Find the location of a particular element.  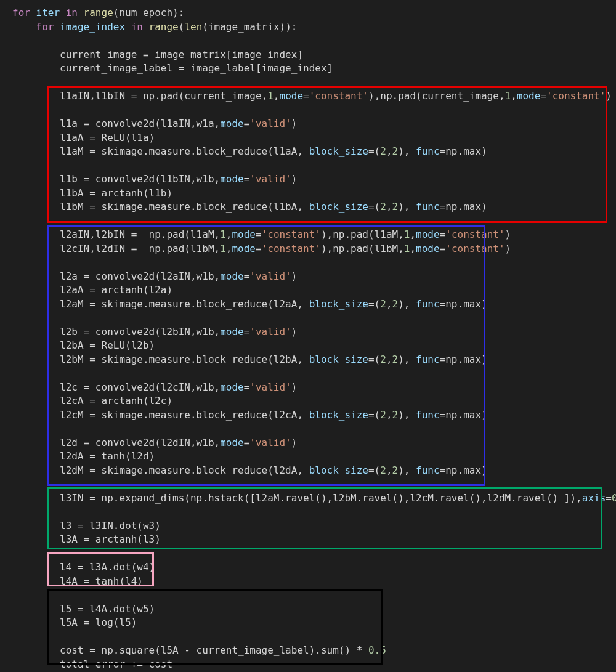

code-line: l1bA = arctanh(l1b) is located at coordinates (308, 193).